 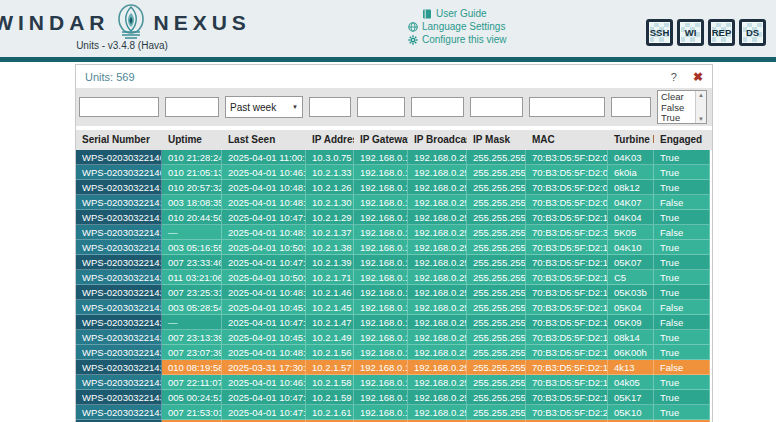 I want to click on ip-broadcast-filter-input, so click(x=438, y=107).